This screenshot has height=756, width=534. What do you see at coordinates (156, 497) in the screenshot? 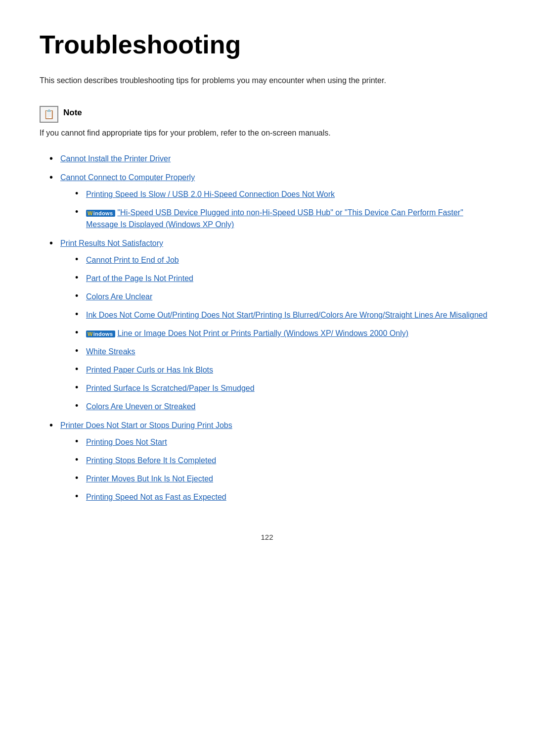
I see `link-printing-speed-not-fast: Printing Speed Not as Fast as Expected` at bounding box center [156, 497].